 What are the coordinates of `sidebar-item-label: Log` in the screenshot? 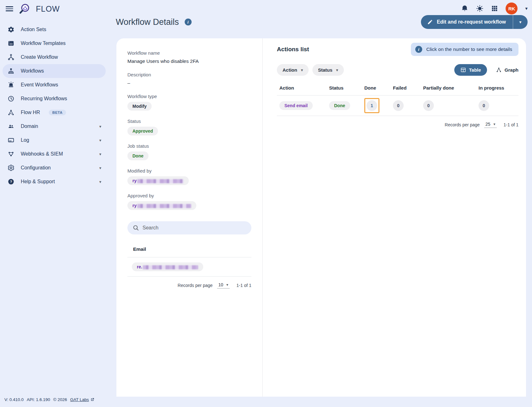 It's located at (25, 140).